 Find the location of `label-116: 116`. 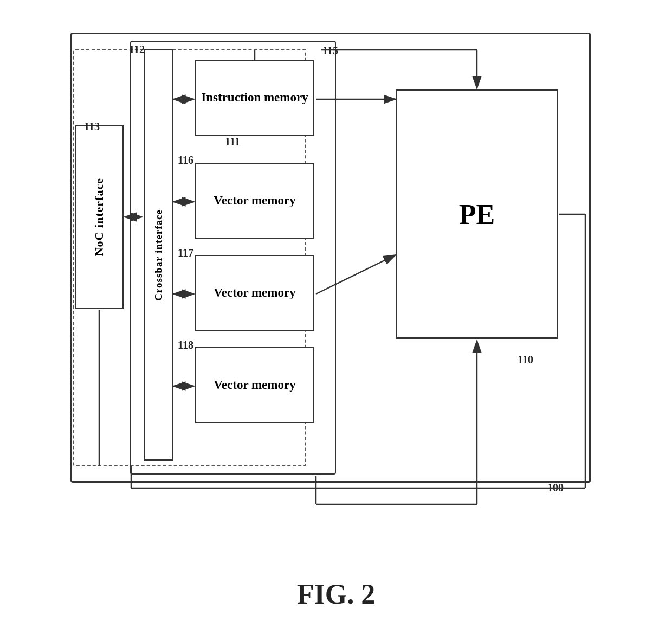

label-116: 116 is located at coordinates (185, 161).